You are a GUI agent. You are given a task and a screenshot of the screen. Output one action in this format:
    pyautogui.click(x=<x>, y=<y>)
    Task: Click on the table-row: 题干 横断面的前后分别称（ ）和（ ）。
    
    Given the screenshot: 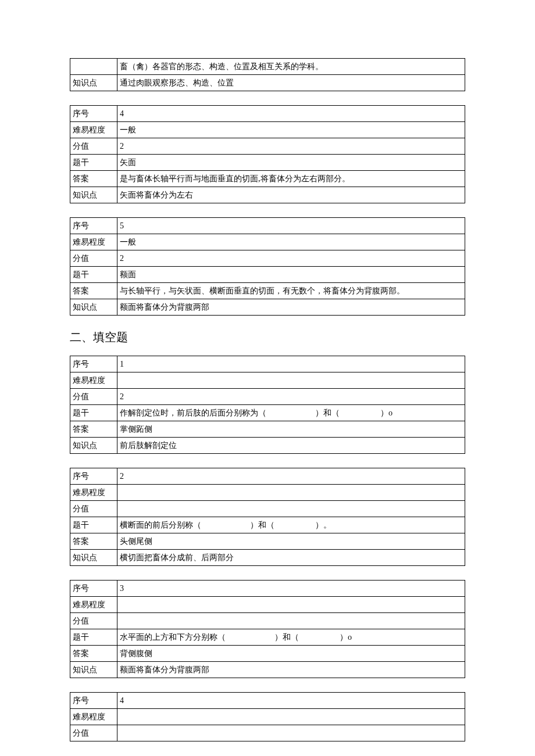 What is the action you would take?
    pyautogui.click(x=268, y=525)
    